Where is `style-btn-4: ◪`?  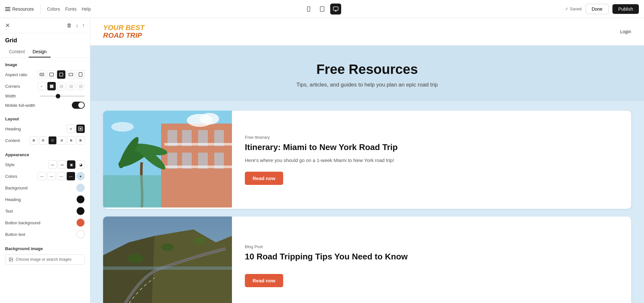
style-btn-4: ◪ is located at coordinates (81, 165).